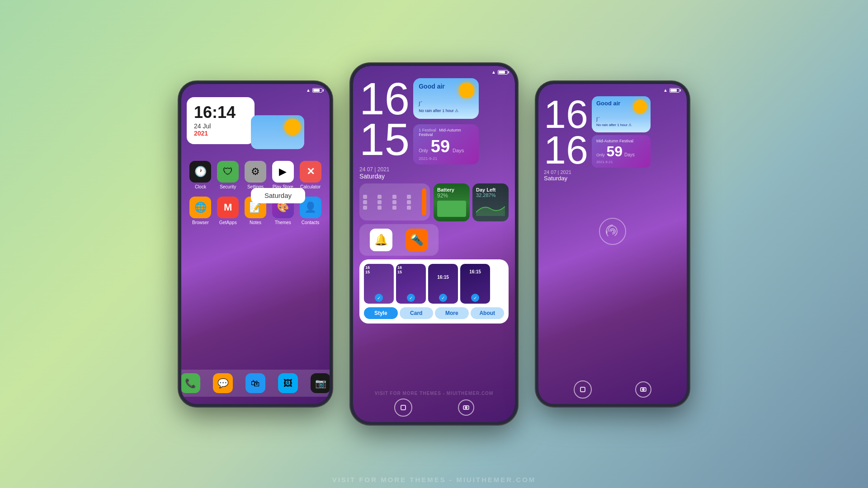  Describe the element at coordinates (434, 480) in the screenshot. I see `global-watermark: VISIT FOR MORE THEMES - MIUITHEMER.COM` at that location.